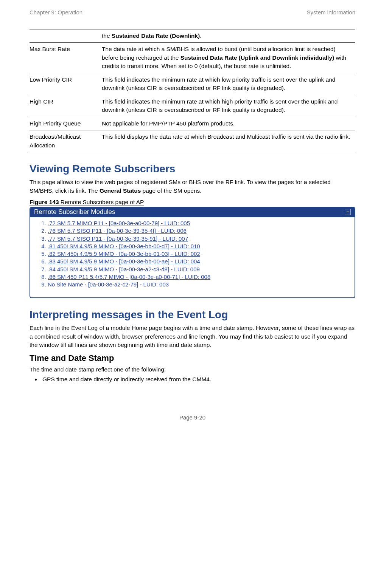 The width and height of the screenshot is (378, 588). What do you see at coordinates (119, 223) in the screenshot?
I see `subscriber-link: .72 SM 5.7 MIMO P11 - [0a-00-3e-a0-00-79…` at bounding box center [119, 223].